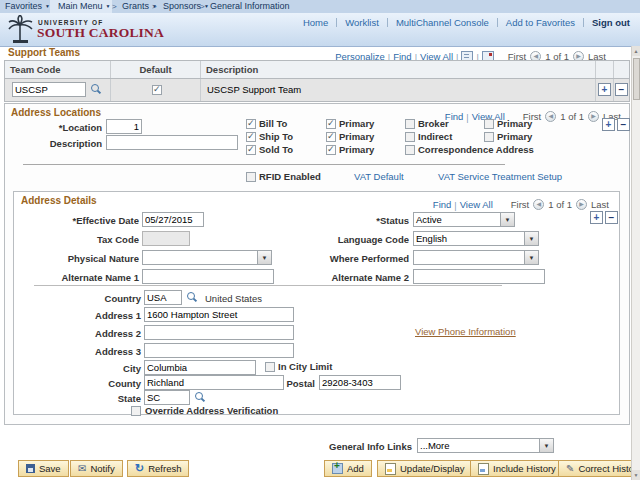  What do you see at coordinates (200, 398) in the screenshot?
I see `state-lookup-magnifier-icon` at bounding box center [200, 398].